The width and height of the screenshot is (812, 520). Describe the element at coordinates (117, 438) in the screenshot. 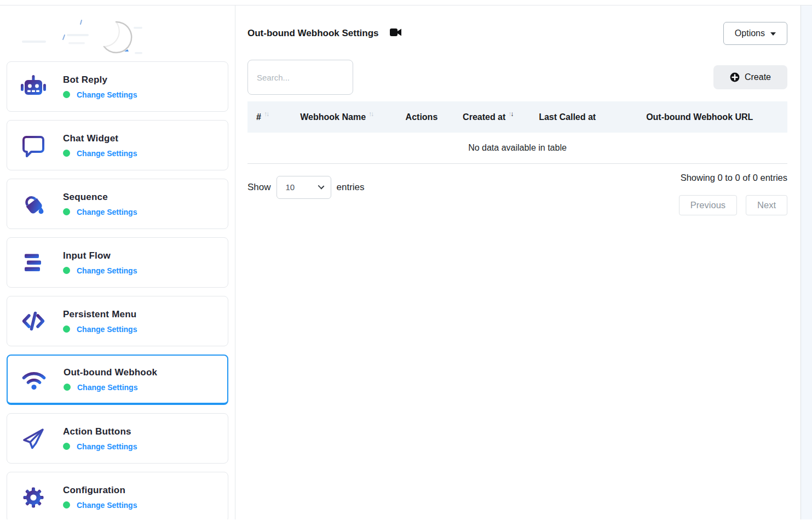

I see `sidebar-item-action-buttons: Action Buttons Change Settings` at that location.